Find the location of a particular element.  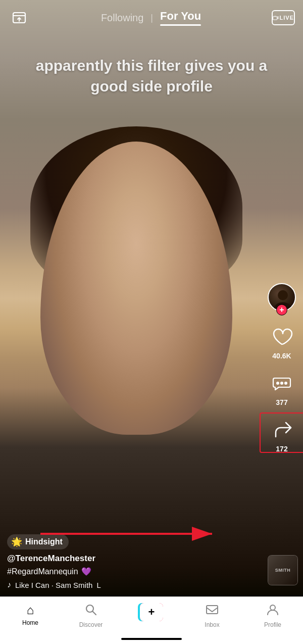

filter-icon: 🌟 is located at coordinates (17, 542).